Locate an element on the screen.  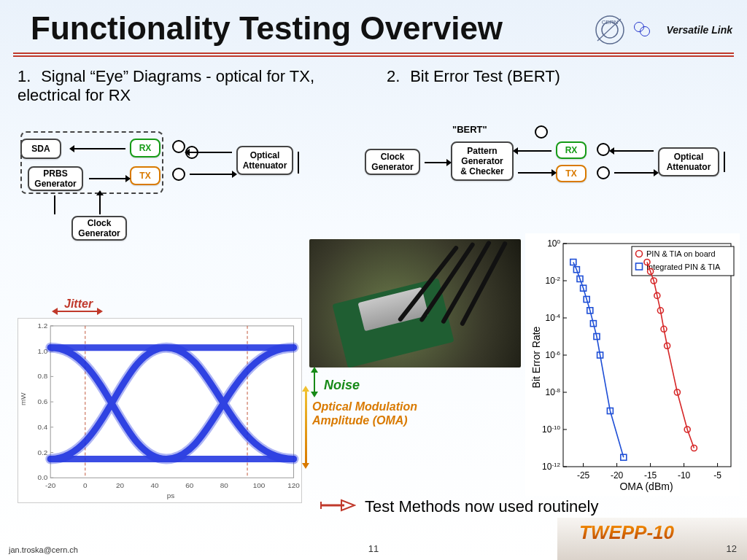
list-item-1: 1. Signal “Eye” Diagrams - optical for T… is located at coordinates (171, 86).